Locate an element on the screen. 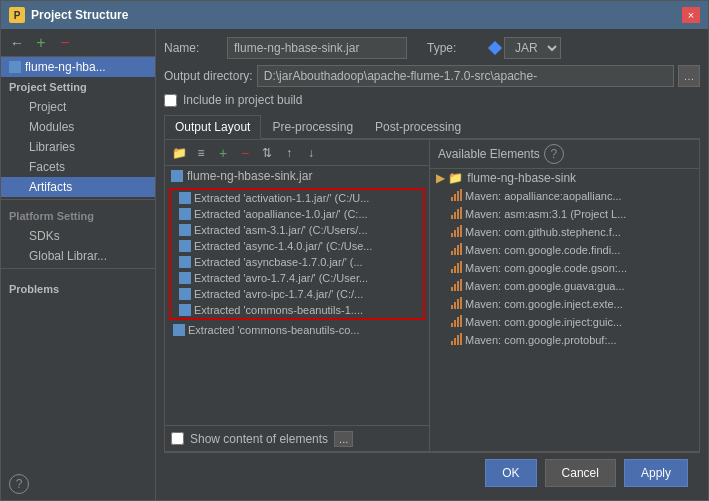 The height and width of the screenshot is (501, 709). output-dir-input is located at coordinates (466, 76).